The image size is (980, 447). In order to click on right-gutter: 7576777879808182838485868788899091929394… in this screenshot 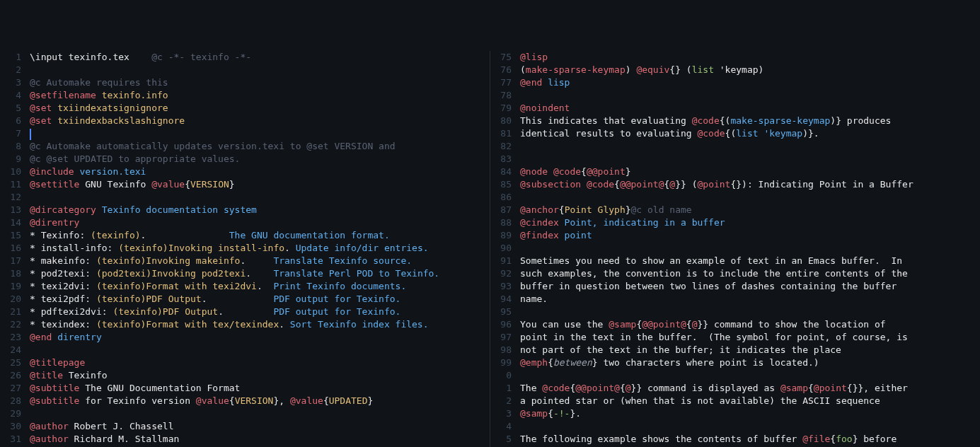, I will do `click(505, 249)`.